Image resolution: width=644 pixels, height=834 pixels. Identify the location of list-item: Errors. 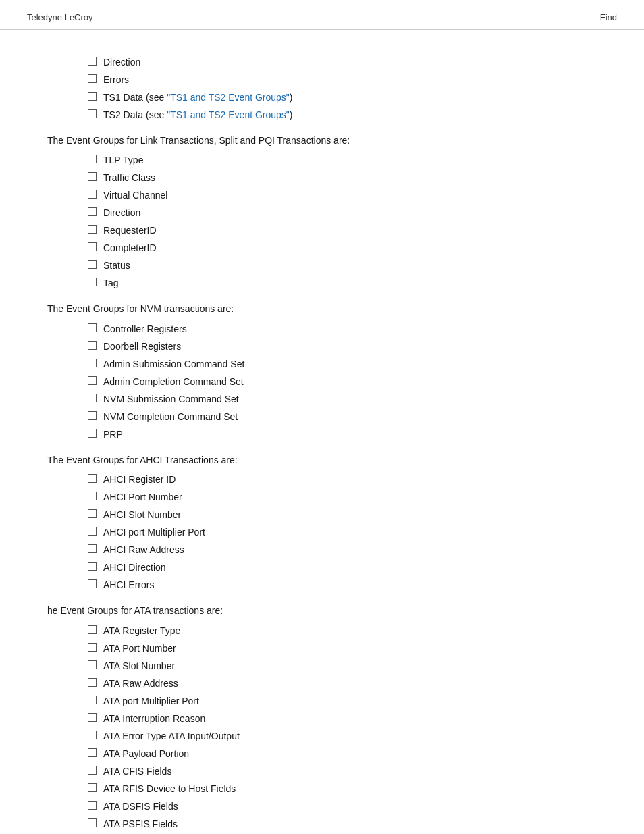
(342, 80).